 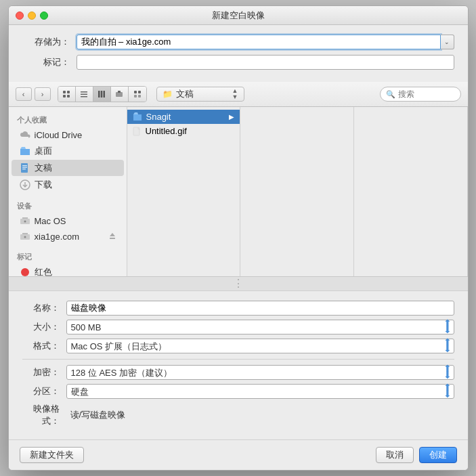 What do you see at coordinates (238, 42) in the screenshot?
I see `save-row: 存储为： ⌄` at bounding box center [238, 42].